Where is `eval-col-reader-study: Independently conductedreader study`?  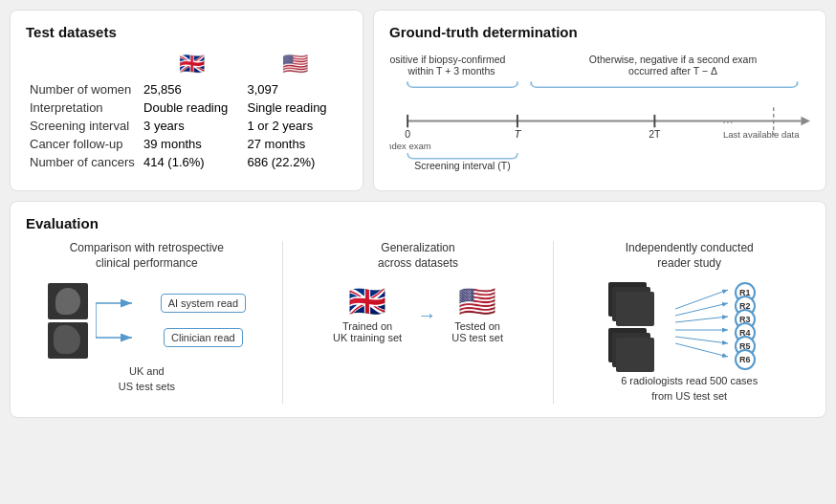 eval-col-reader-study: Independently conductedreader study is located at coordinates (689, 322).